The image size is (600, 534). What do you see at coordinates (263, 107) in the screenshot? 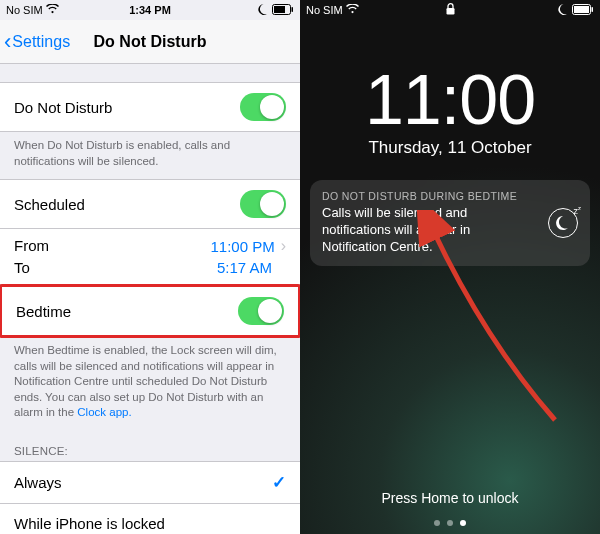
I see `dnd-toggle` at bounding box center [263, 107].